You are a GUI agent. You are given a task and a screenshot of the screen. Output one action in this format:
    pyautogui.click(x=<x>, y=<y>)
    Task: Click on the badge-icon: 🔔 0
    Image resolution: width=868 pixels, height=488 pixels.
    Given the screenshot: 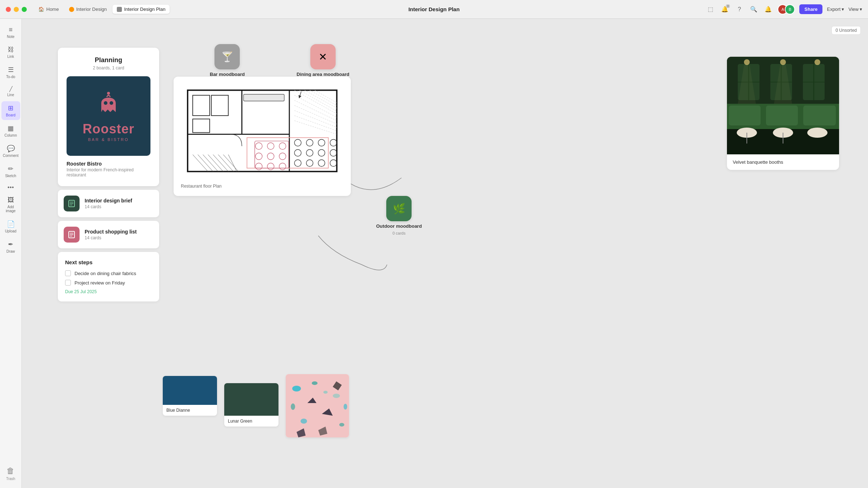 What is the action you would take?
    pyautogui.click(x=725, y=9)
    